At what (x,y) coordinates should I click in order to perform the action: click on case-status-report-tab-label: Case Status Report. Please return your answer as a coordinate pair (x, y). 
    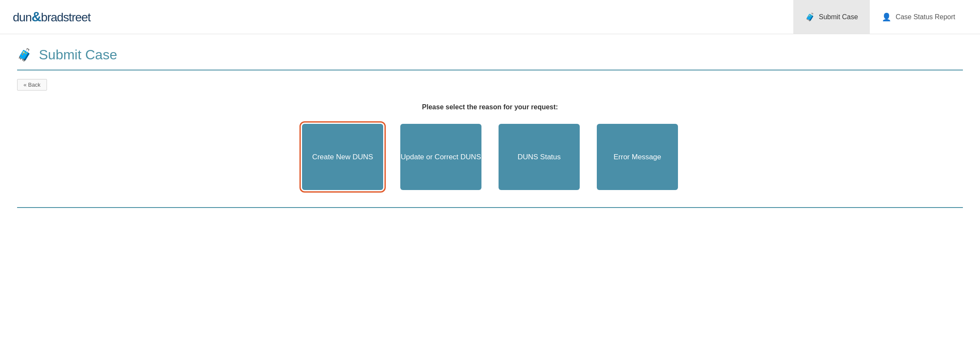
    Looking at the image, I should click on (925, 17).